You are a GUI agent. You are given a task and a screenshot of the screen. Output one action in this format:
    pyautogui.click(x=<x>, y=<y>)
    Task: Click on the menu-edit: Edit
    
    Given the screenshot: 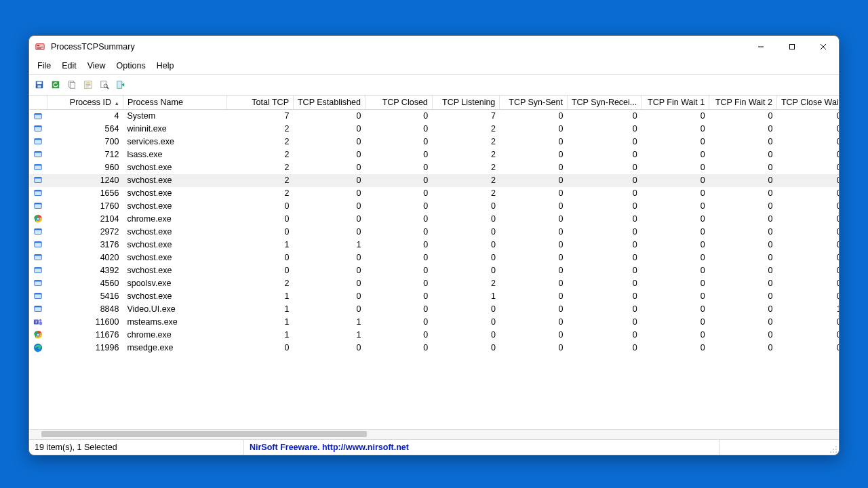 What is the action you would take?
    pyautogui.click(x=69, y=66)
    